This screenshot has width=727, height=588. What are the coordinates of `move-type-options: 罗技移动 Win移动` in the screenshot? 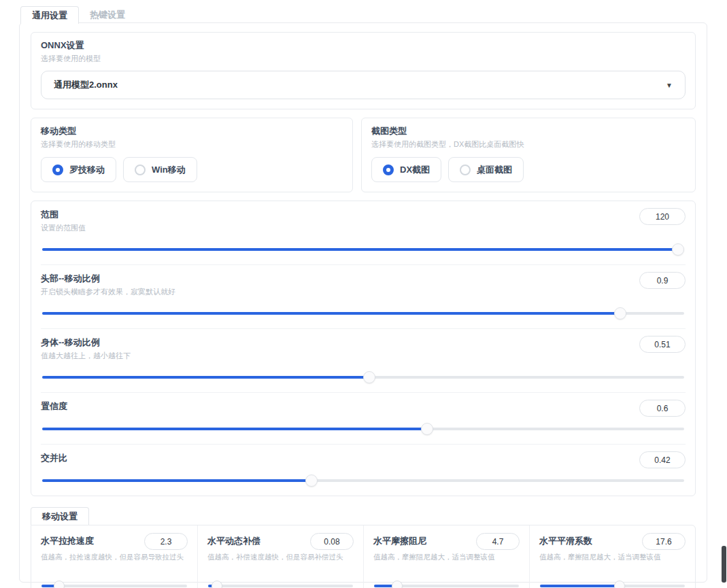 It's located at (192, 170).